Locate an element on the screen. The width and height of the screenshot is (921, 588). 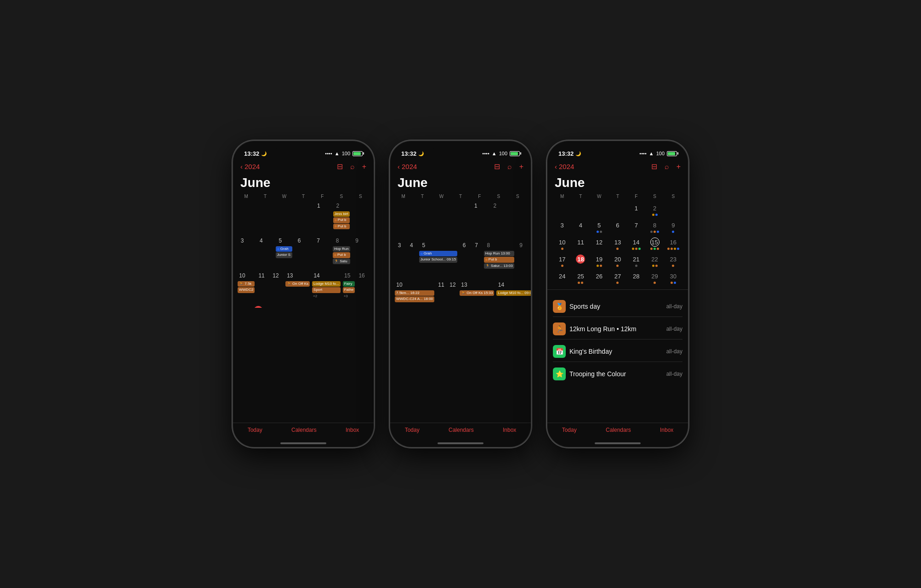
search-button: ⌕ is located at coordinates (352, 167).